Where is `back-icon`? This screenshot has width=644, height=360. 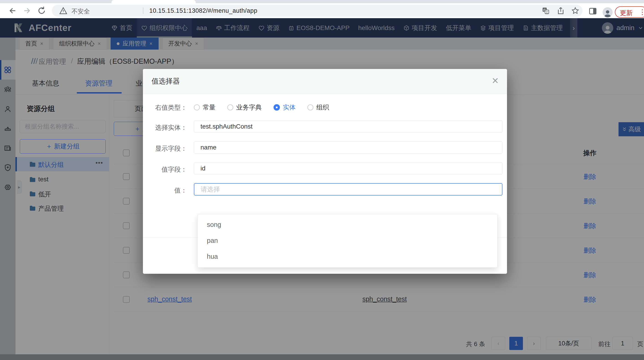
back-icon is located at coordinates (12, 11).